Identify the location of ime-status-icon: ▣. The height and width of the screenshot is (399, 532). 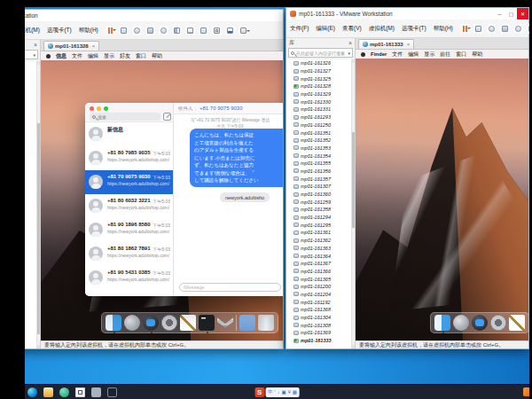
(284, 392).